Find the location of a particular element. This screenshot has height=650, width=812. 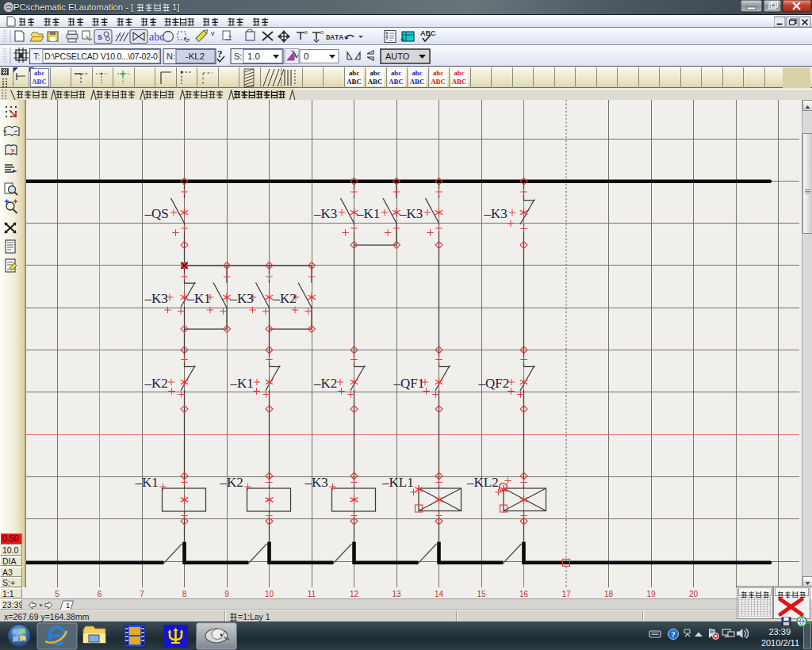

svg-text: –QF2 is located at coordinates (494, 384).